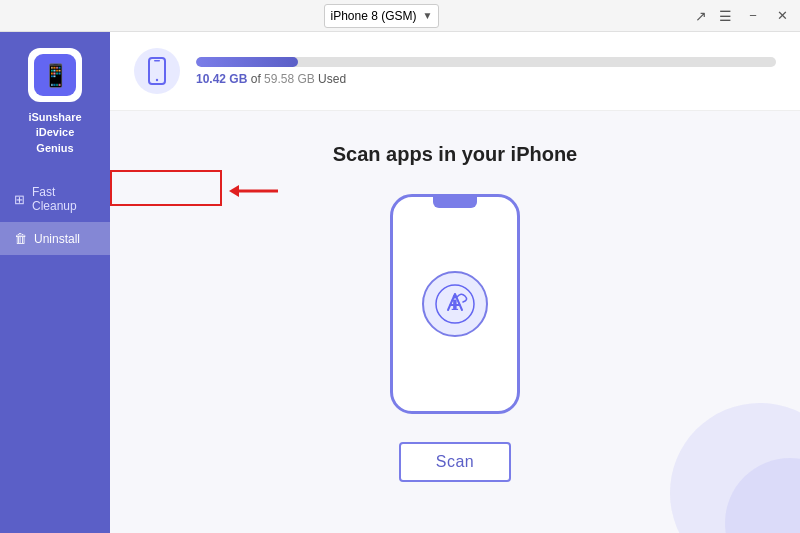  I want to click on storage-of-label: of, so click(258, 79).